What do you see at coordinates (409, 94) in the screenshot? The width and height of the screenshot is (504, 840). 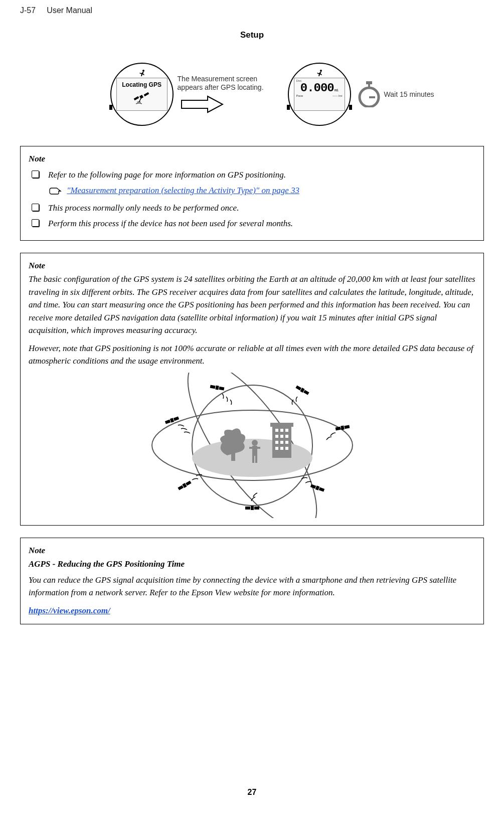 I see `wait-label: Wait 15 minutes` at bounding box center [409, 94].